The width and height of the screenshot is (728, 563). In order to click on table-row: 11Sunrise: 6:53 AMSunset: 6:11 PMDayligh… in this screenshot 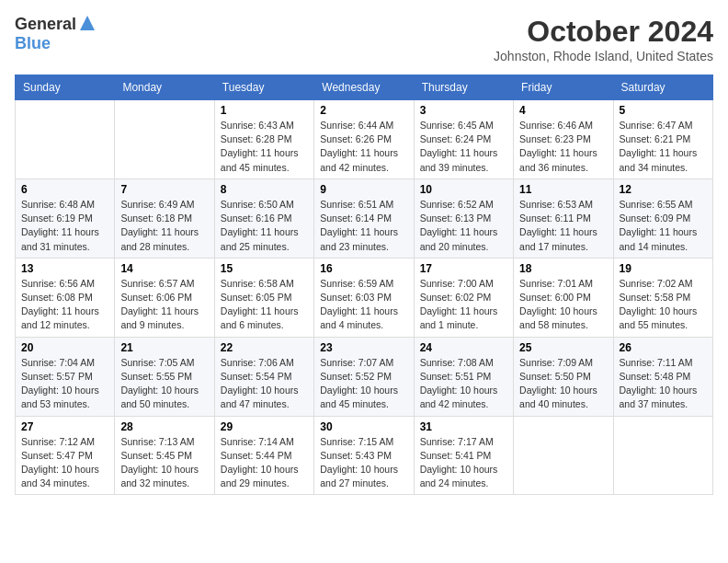, I will do `click(563, 218)`.